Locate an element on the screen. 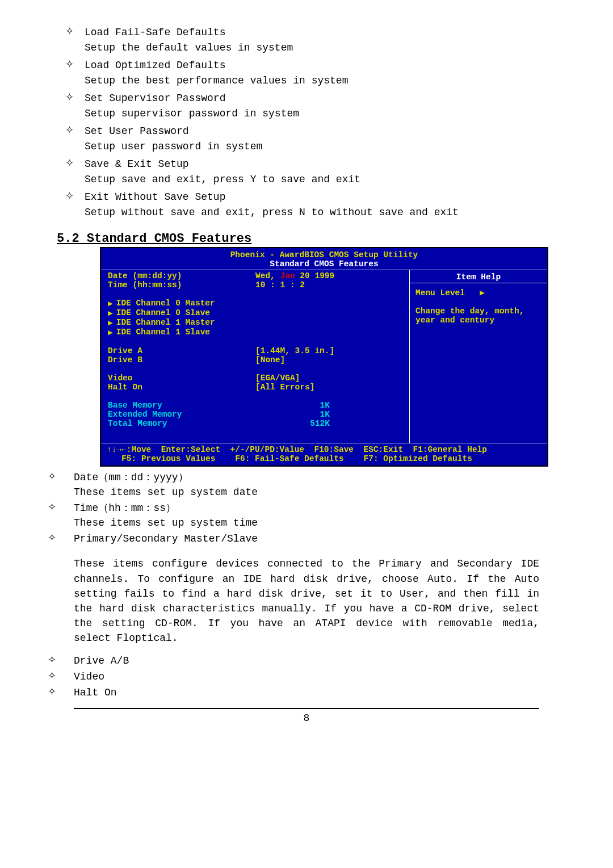  item-title: Primary/Secondary Master/Slave is located at coordinates (306, 539).